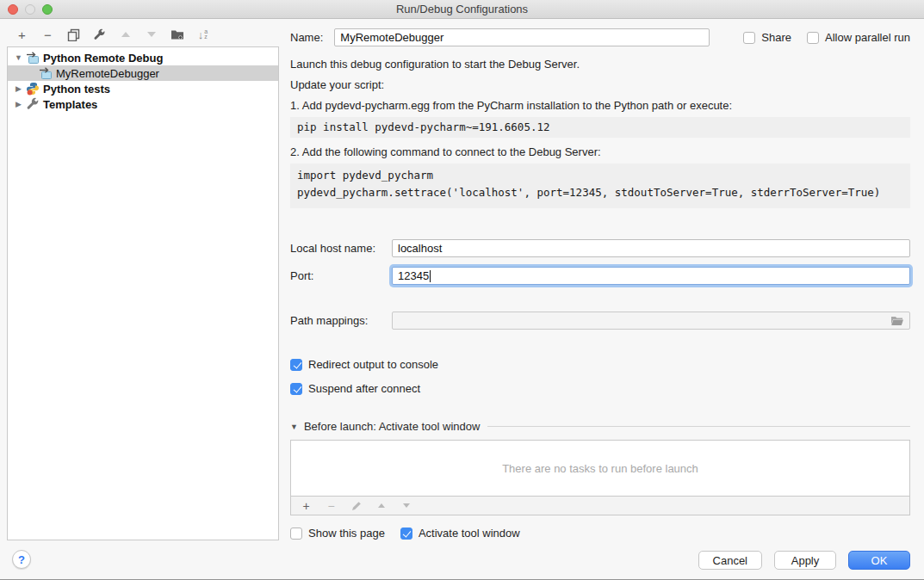  I want to click on minimize-icon, so click(30, 9).